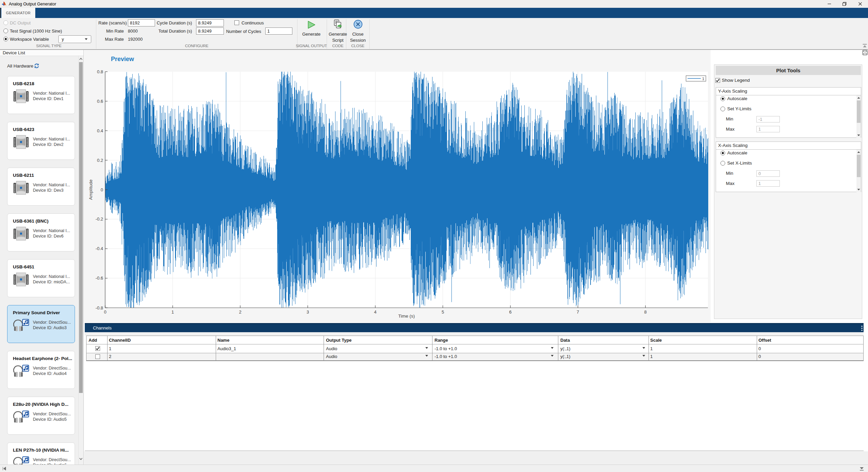  I want to click on svg-text: 0.4, so click(100, 131).